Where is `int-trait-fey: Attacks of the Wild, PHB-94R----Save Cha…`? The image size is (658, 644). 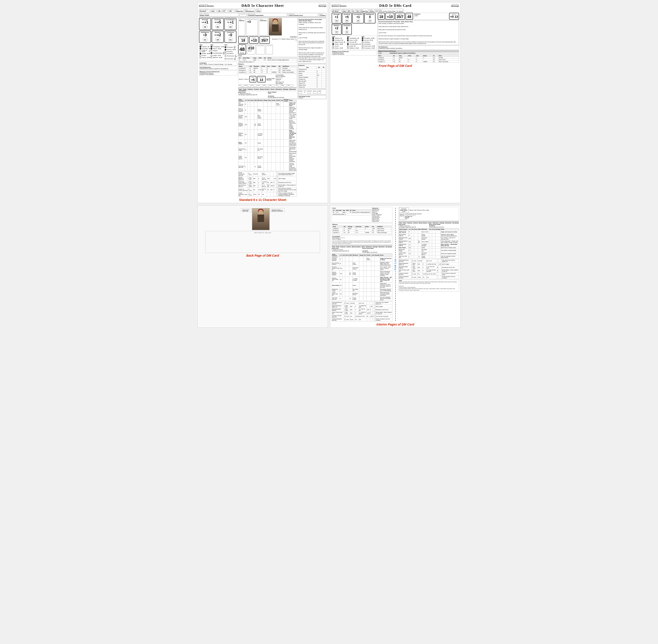 int-trait-fey: Attacks of the Wild, PHB-94R----Save Cha… is located at coordinates (362, 259).